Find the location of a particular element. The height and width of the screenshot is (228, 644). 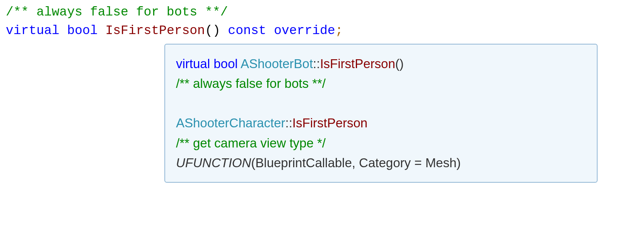

tooltip-signature-line: virtual bool AShooterBot::IsFirstPerson(… is located at coordinates (381, 63).